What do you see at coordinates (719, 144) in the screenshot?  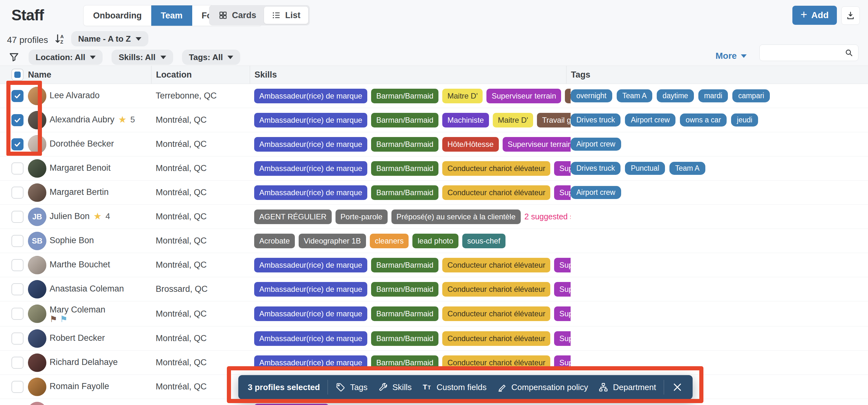 I see `tags-cell: Airport crew` at bounding box center [719, 144].